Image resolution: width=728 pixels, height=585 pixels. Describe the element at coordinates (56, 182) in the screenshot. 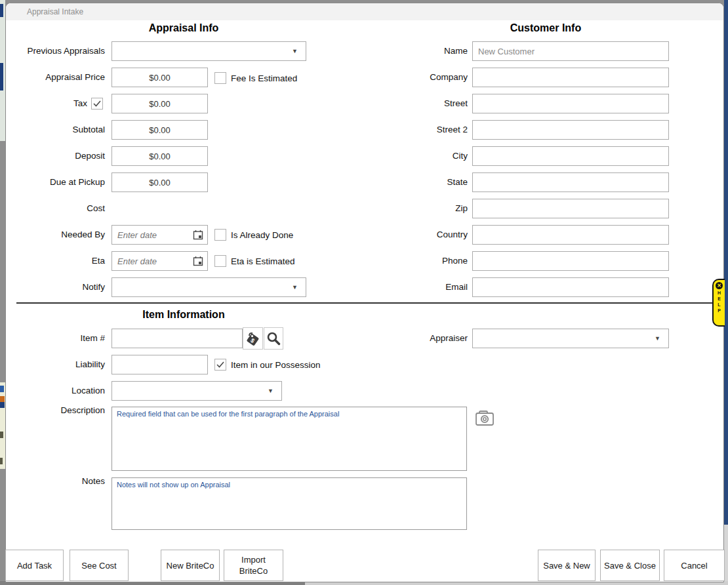

I see `due-at-pickup-label: Due at Pickup` at that location.